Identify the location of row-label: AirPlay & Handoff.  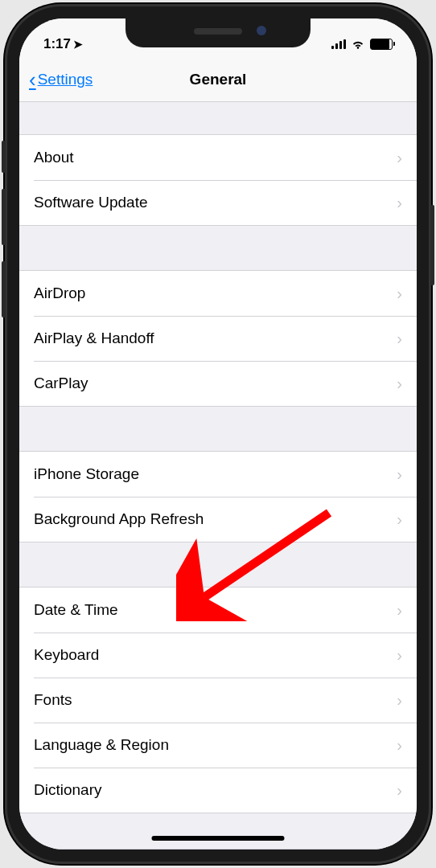
(94, 338).